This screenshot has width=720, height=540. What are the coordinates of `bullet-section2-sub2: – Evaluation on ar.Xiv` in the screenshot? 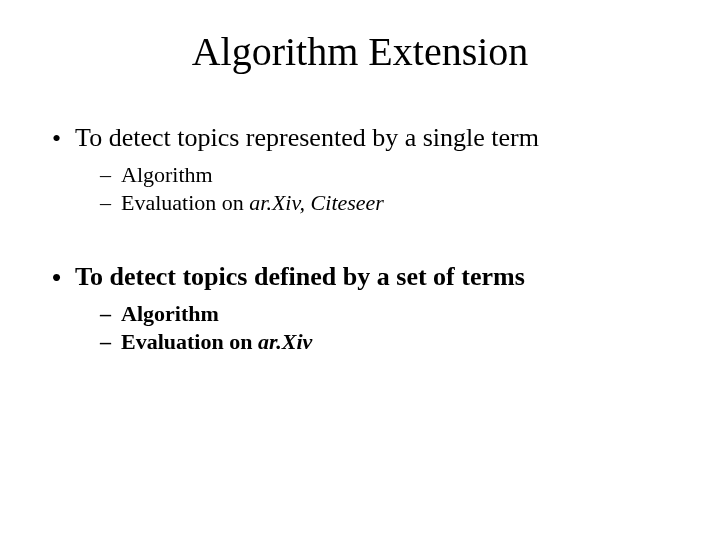 It's located at (390, 342).